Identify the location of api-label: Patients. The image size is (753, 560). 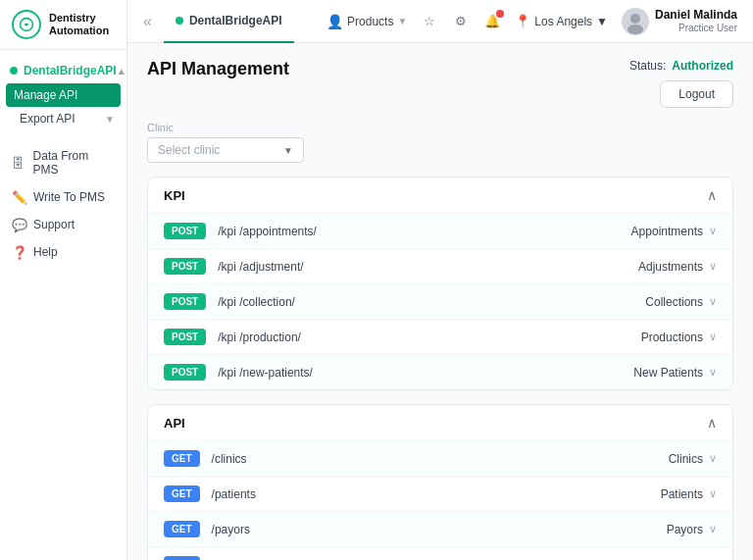
(682, 494).